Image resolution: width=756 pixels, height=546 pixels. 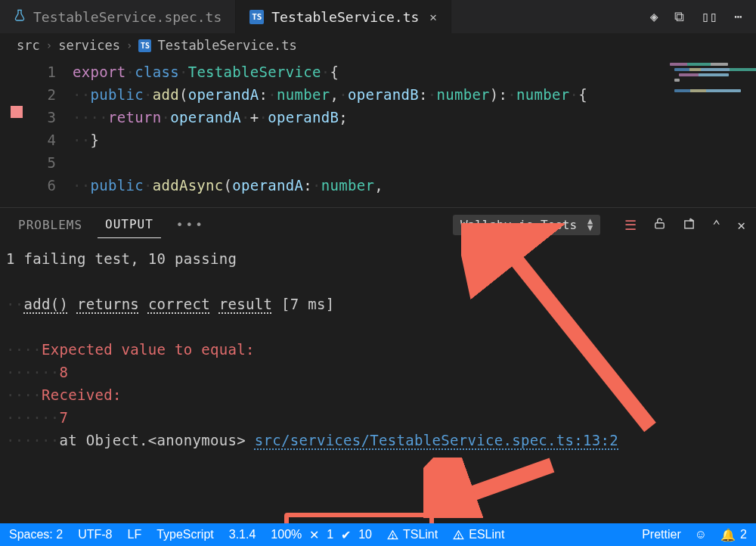 What do you see at coordinates (703, 17) in the screenshot?
I see `title-actions: ◈ ⧉ ▯▯ ⋯` at bounding box center [703, 17].